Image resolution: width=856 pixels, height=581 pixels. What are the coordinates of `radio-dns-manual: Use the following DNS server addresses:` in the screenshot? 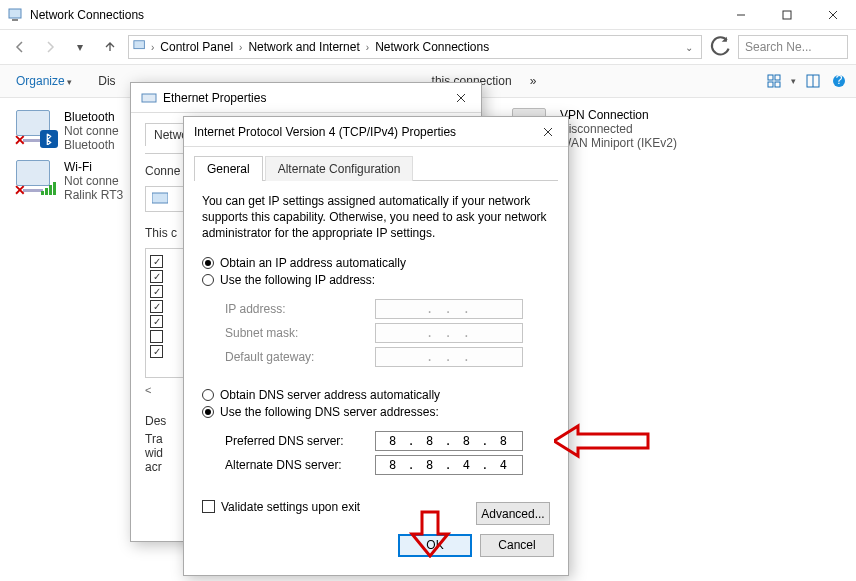 It's located at (376, 412).